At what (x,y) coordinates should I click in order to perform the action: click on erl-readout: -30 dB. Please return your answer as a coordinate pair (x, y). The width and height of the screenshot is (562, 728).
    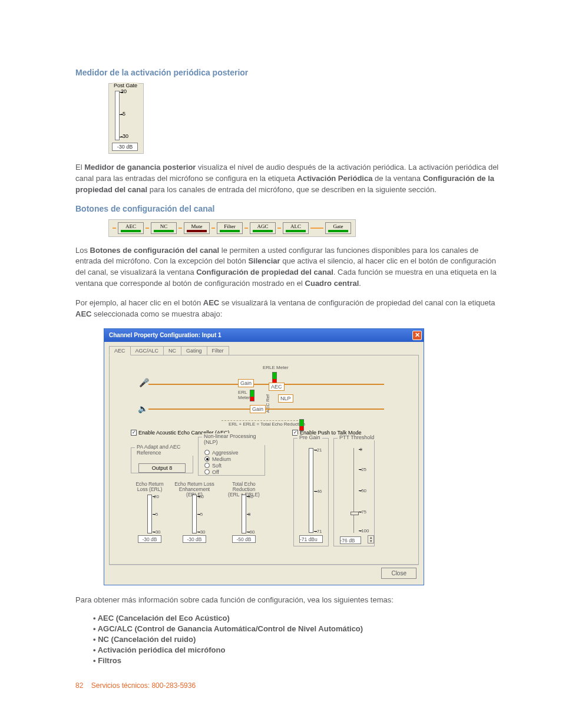
    Looking at the image, I should click on (150, 539).